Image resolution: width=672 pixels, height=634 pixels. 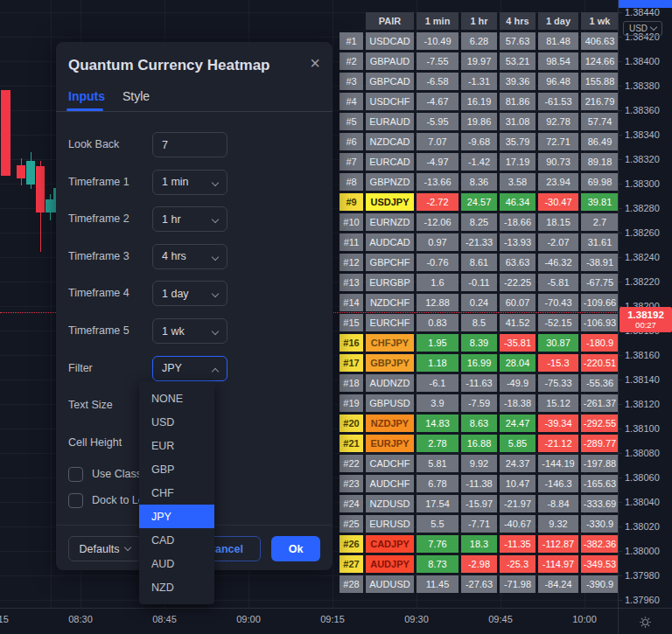 What do you see at coordinates (177, 446) in the screenshot?
I see `dropdown-item-eur: EUR` at bounding box center [177, 446].